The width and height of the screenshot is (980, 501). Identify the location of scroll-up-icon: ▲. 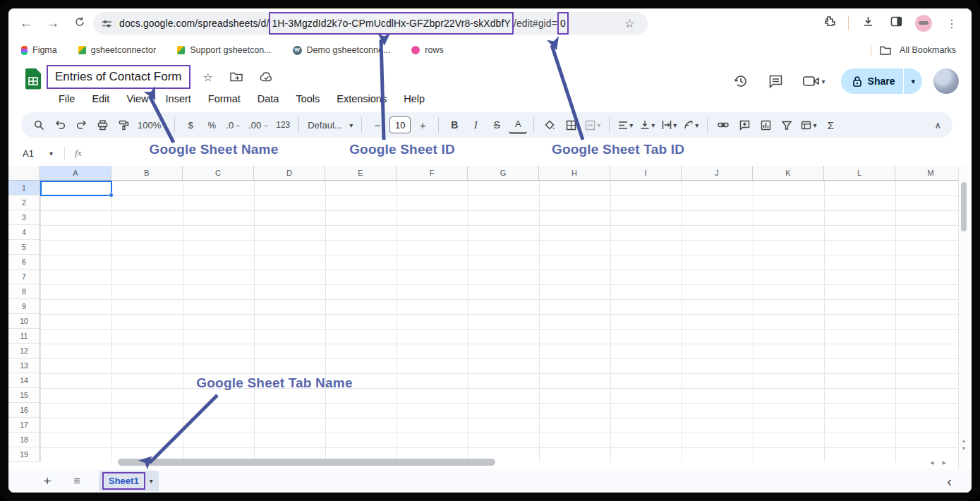
(964, 440).